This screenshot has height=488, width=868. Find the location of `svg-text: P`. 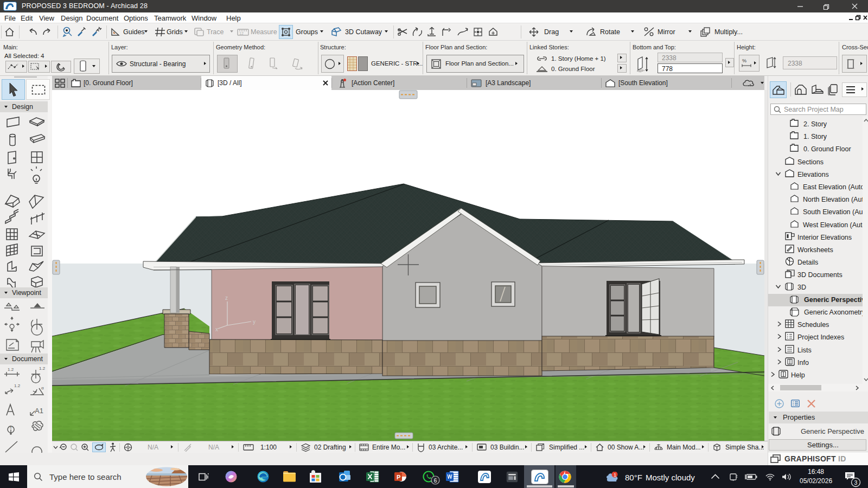

svg-text: P is located at coordinates (398, 477).